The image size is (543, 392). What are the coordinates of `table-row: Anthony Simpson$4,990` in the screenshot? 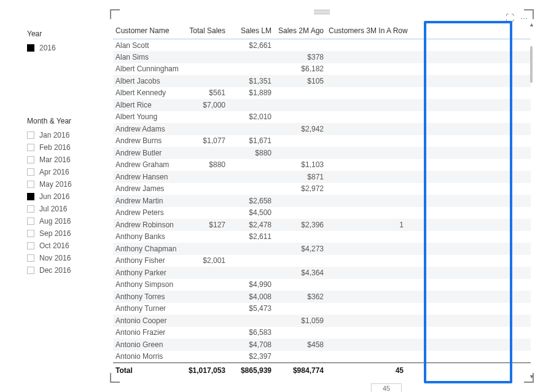 It's located at (322, 285).